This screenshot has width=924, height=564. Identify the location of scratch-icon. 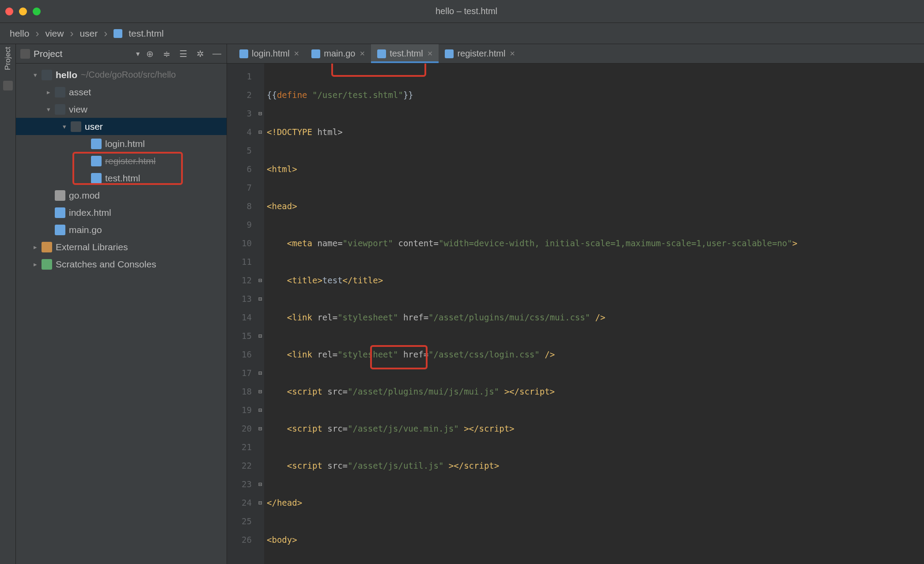
(47, 264).